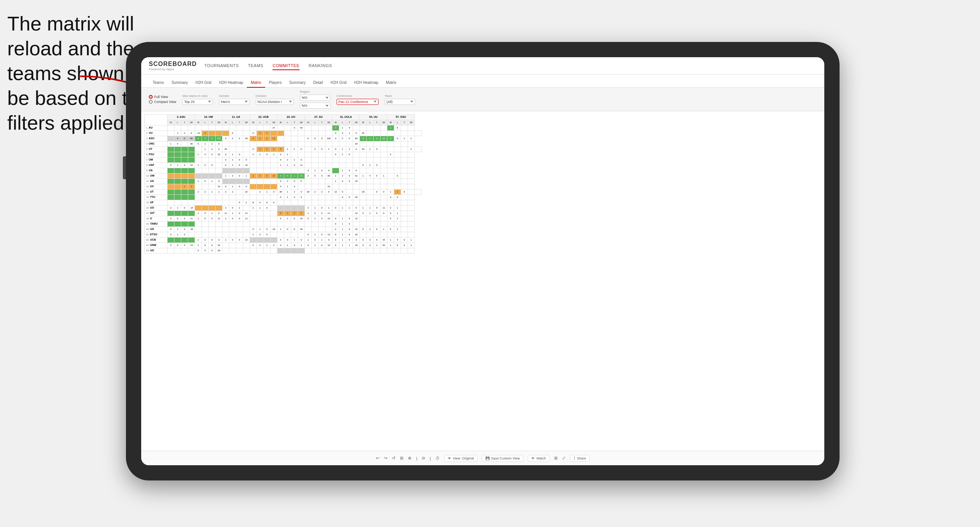 This screenshot has width=980, height=527. What do you see at coordinates (283, 149) in the screenshot?
I see `table-row: 5. UT 14035 0 2200 110 2010 11040 10 2` at bounding box center [283, 149].